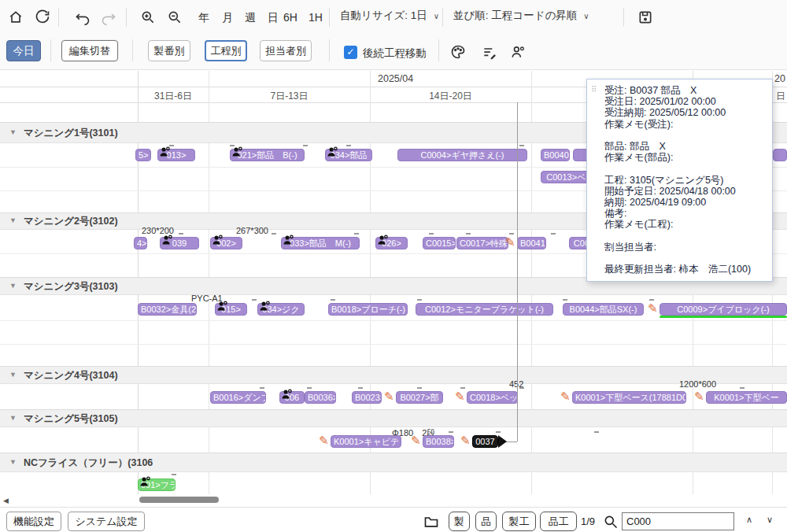 This screenshot has height=532, width=787. What do you see at coordinates (394, 501) in the screenshot?
I see `horizontal-scrollbar: ◀` at bounding box center [394, 501].